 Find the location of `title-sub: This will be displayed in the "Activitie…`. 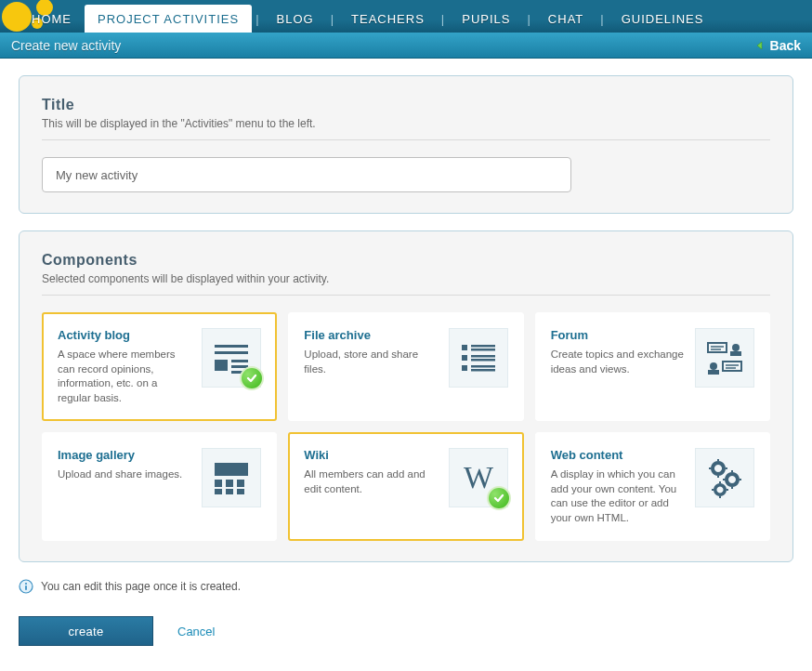

title-sub: This will be displayed in the "Activitie… is located at coordinates (406, 124).